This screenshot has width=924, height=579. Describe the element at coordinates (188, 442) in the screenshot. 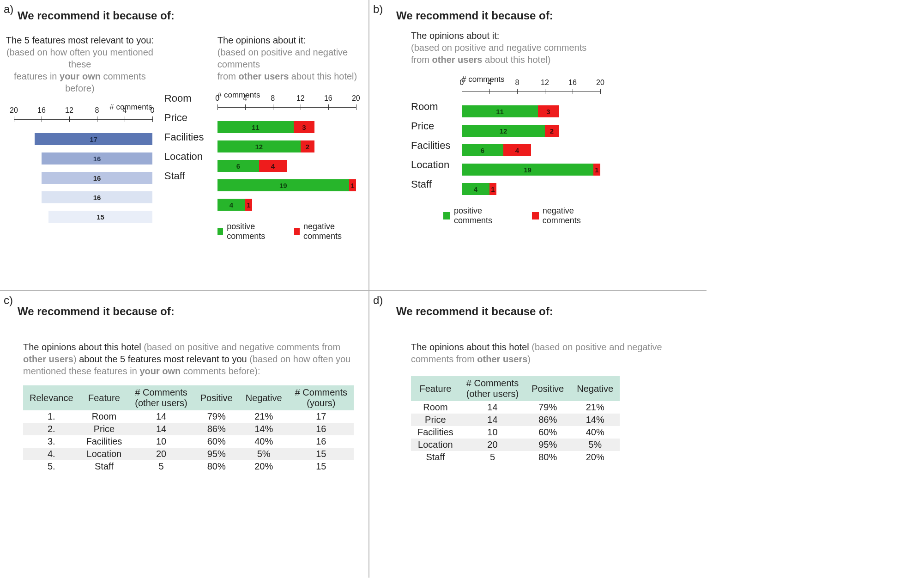

I see `table-row: 3.Facilities1060%40%16` at that location.